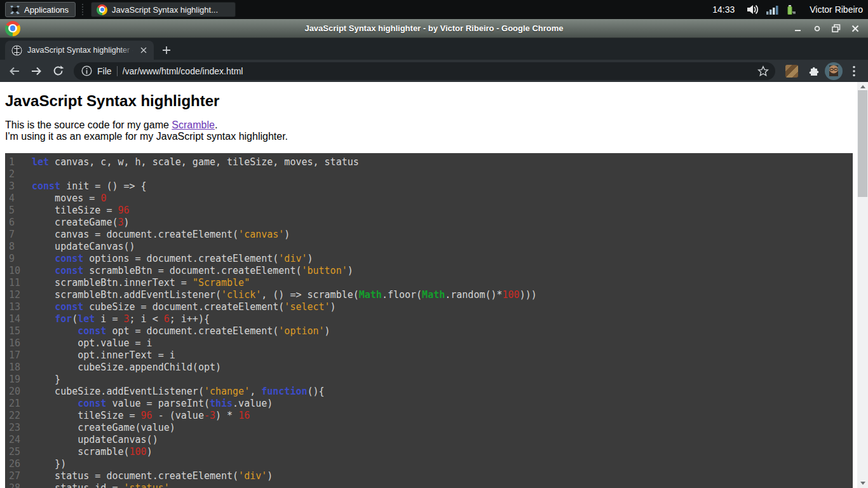  I want to click on line-number: 28, so click(18, 485).